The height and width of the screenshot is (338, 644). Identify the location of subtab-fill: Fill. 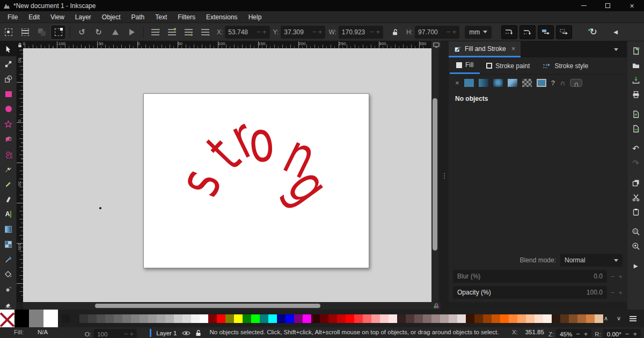
(465, 65).